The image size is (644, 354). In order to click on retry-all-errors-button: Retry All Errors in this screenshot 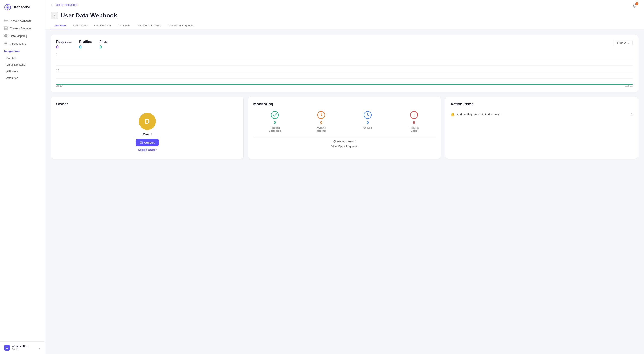, I will do `click(344, 141)`.